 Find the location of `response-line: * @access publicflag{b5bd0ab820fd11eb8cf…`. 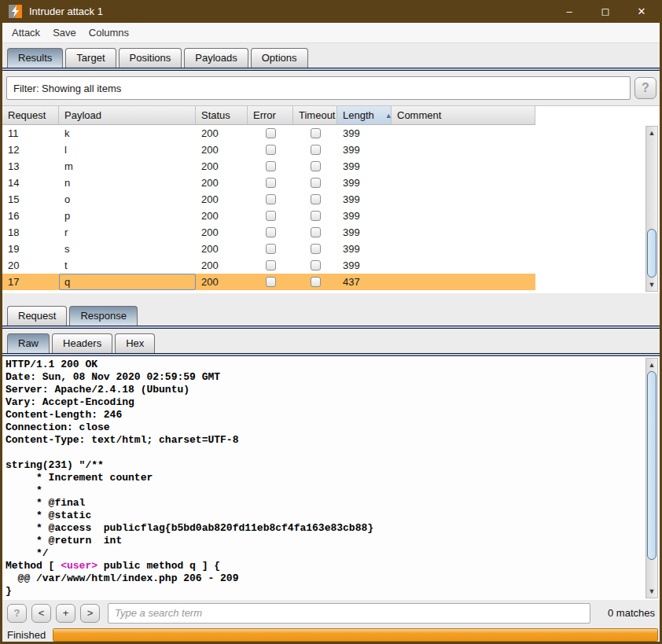

response-line: * @access publicflag{b5bd0ab820fd11eb8cf… is located at coordinates (332, 528).